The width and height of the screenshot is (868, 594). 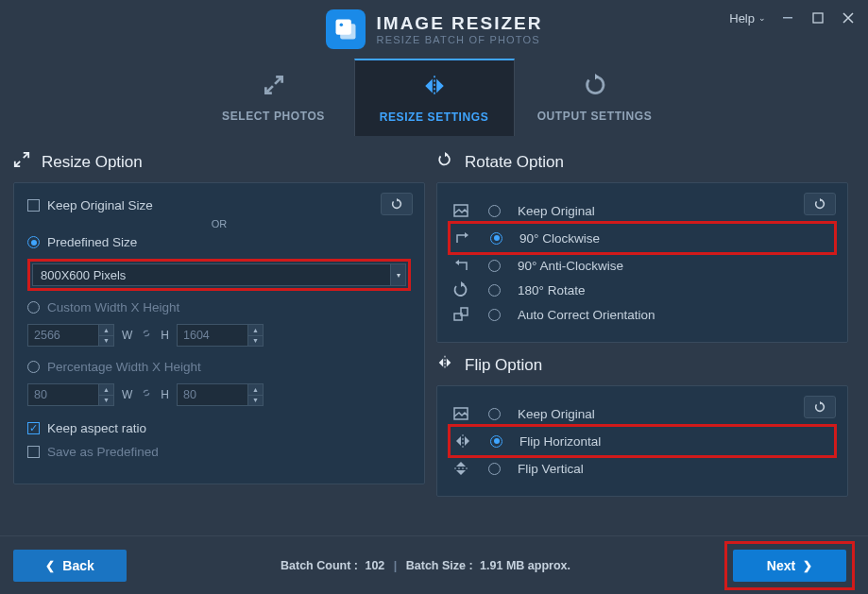 I want to click on rotate-180-radio: 180° Rotate, so click(x=642, y=290).